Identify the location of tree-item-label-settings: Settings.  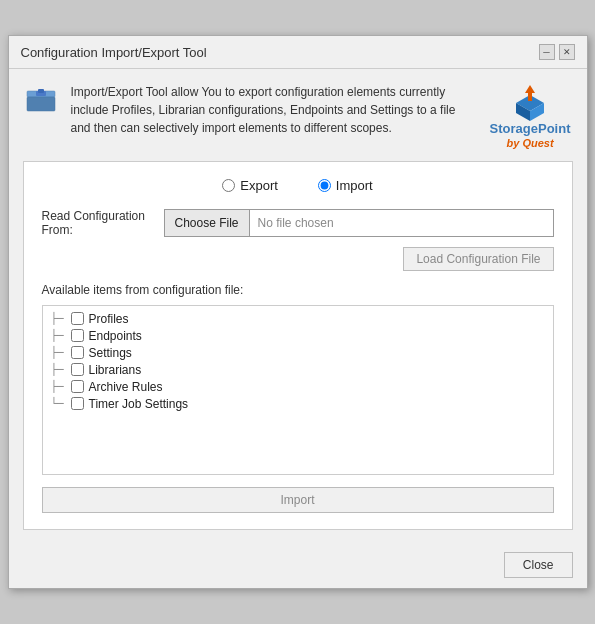
(110, 353).